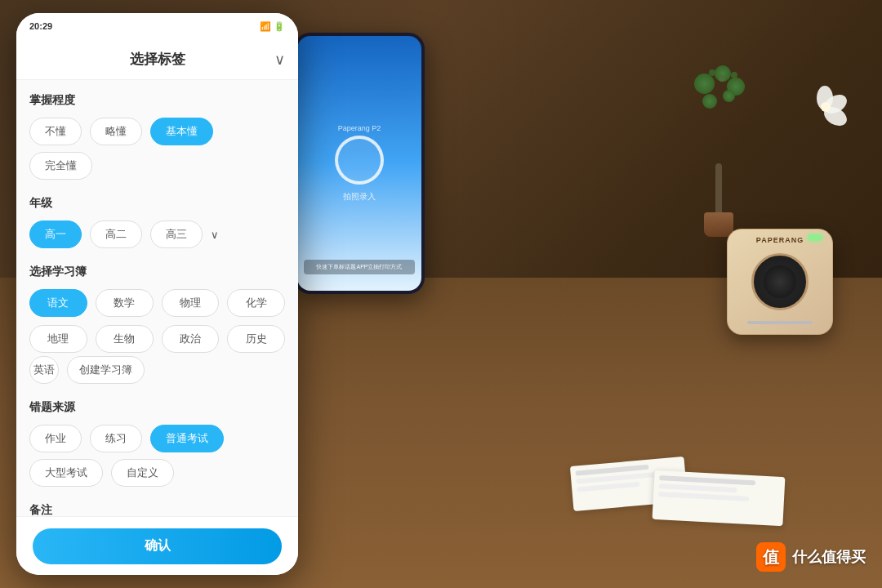  What do you see at coordinates (60, 166) in the screenshot?
I see `mastery-option-3: 完全懂` at bounding box center [60, 166].